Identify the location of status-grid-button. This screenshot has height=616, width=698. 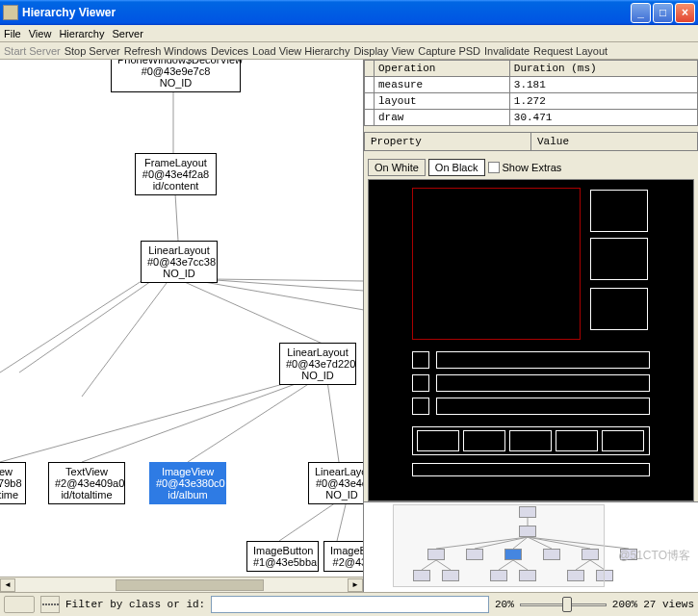
(50, 604).